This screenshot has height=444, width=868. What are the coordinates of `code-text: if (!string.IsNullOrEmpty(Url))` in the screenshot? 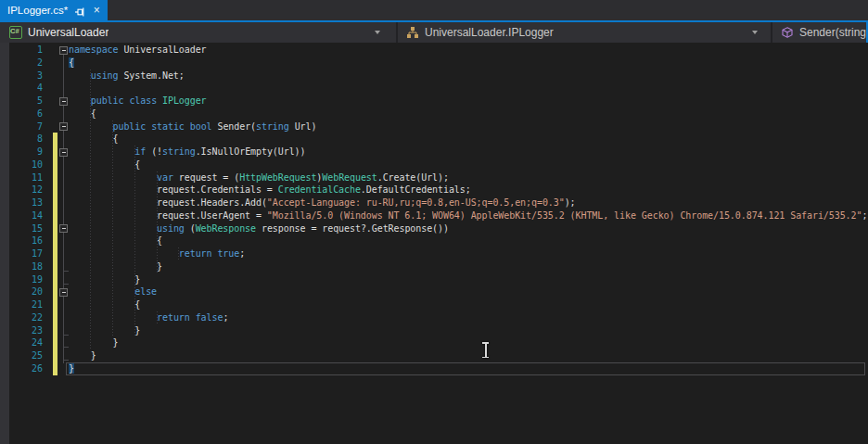 It's located at (187, 152).